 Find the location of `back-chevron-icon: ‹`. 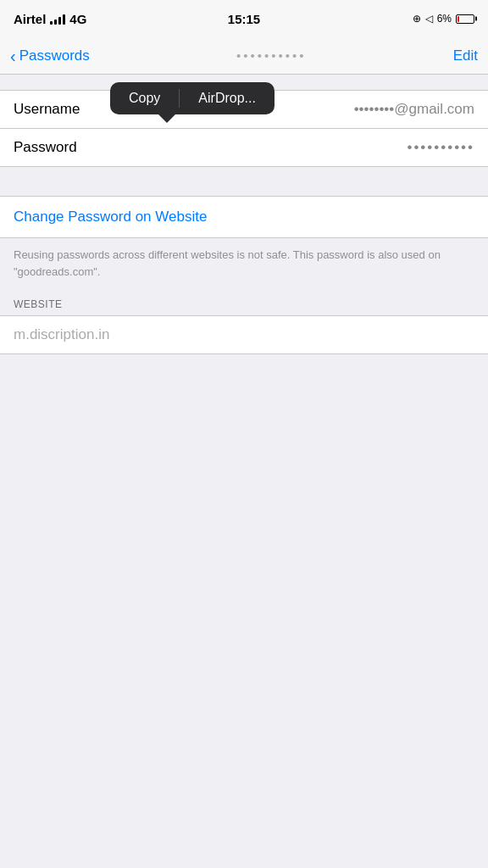

back-chevron-icon: ‹ is located at coordinates (14, 56).